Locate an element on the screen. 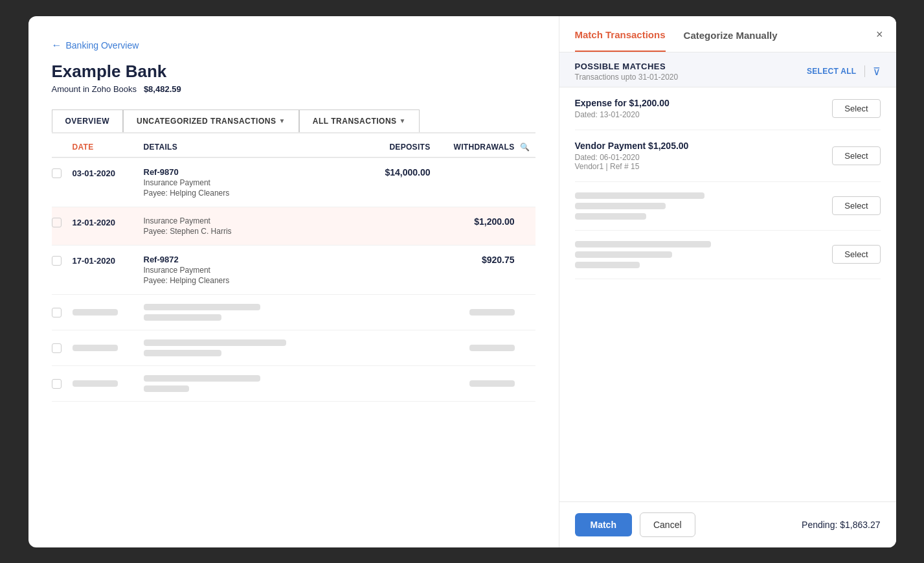  match2-select-button: Select is located at coordinates (856, 155).